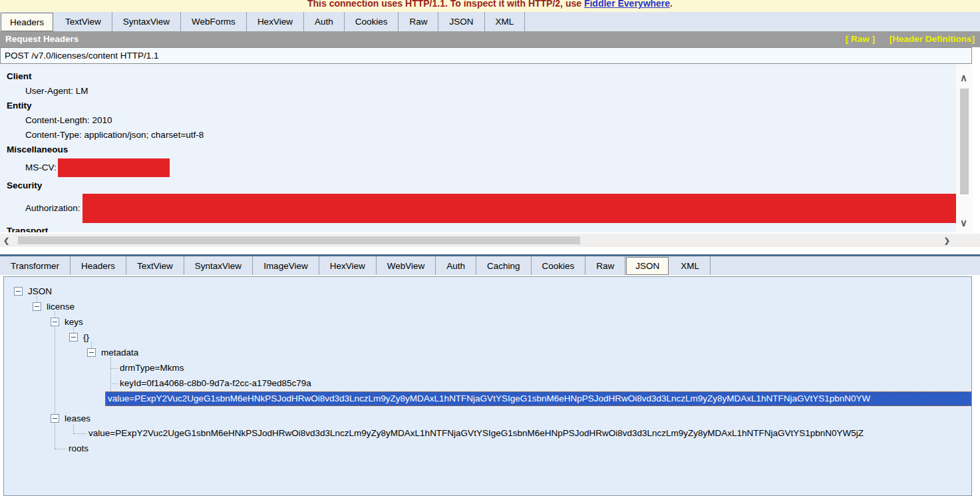  I want to click on tree-node-object: {}, so click(86, 338).